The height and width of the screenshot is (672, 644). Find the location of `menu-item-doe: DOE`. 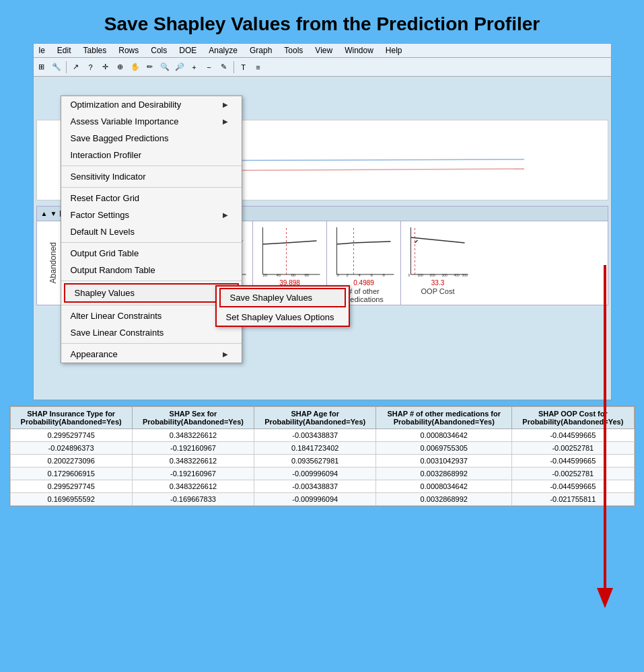

menu-item-doe: DOE is located at coordinates (188, 50).